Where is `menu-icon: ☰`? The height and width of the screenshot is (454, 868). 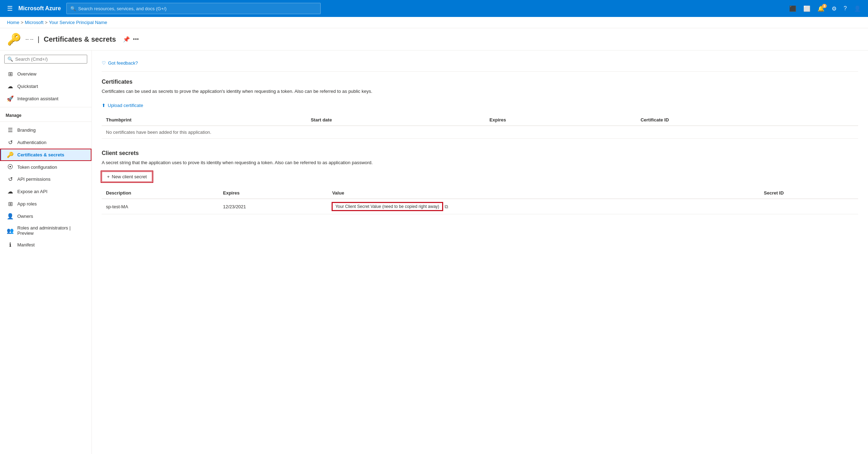 menu-icon: ☰ is located at coordinates (10, 8).